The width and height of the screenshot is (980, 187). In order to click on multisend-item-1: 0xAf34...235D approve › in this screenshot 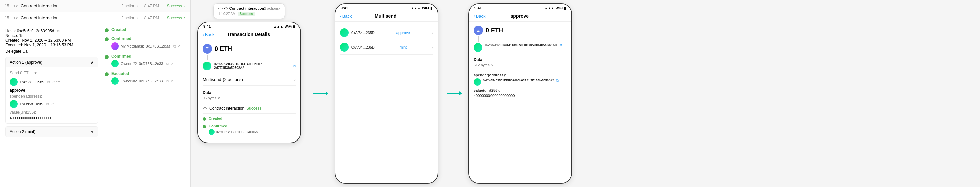, I will do `click(387, 33)`.